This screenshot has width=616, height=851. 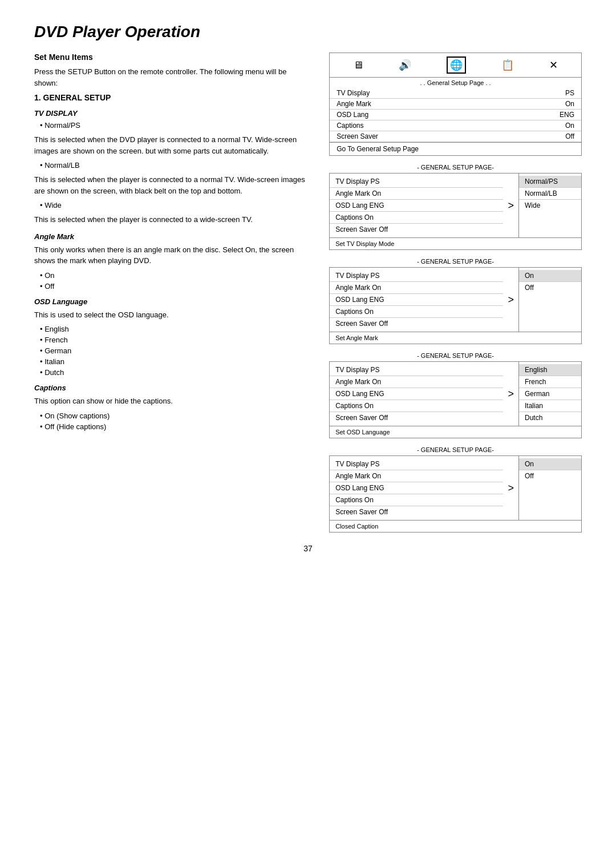 What do you see at coordinates (550, 182) in the screenshot?
I see `panel-1-opt-1: Normal/PS` at bounding box center [550, 182].